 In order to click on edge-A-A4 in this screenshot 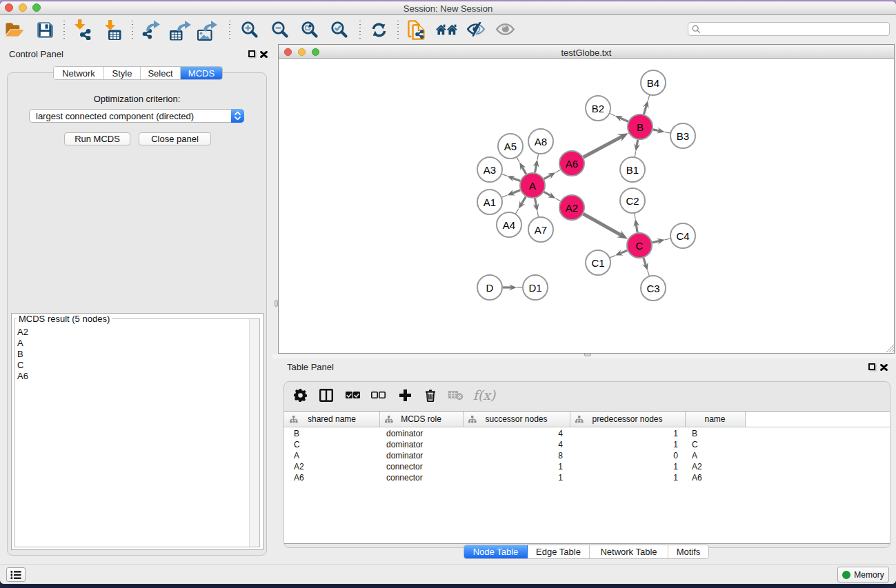, I will do `click(520, 205)`.